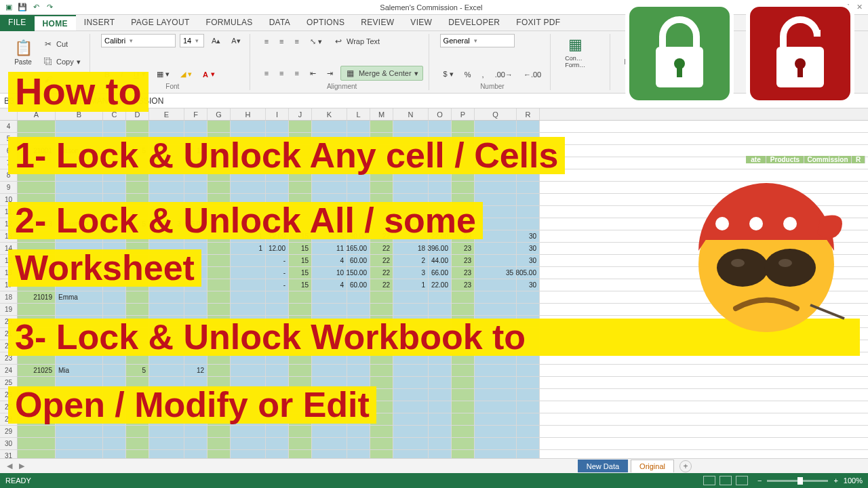  Describe the element at coordinates (575, 52) in the screenshot. I see `conditional-formatting-button: ▦ Con…Form…` at that location.